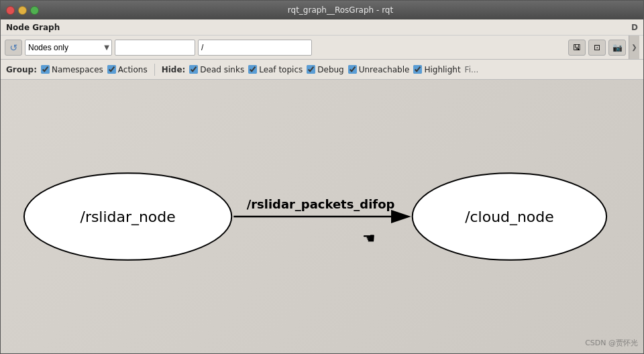 The width and height of the screenshot is (644, 354). I want to click on refresh-button: ↺, so click(13, 48).